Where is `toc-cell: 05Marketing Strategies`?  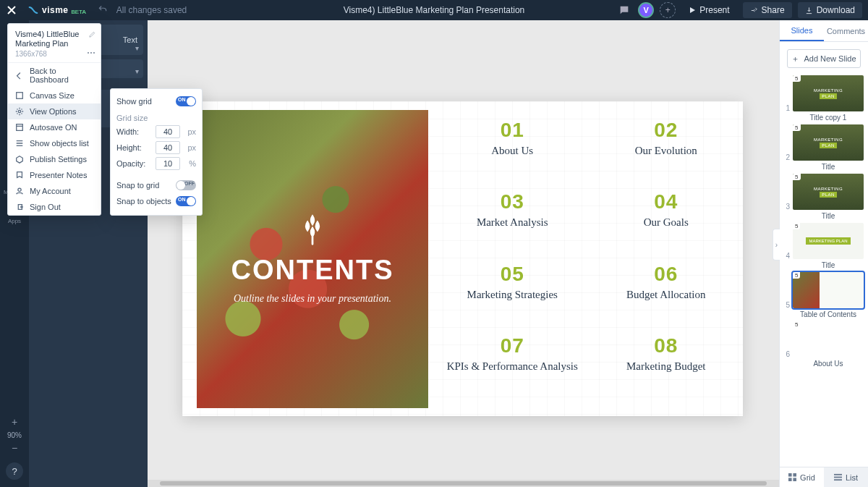 toc-cell: 05Marketing Strategies is located at coordinates (512, 295).